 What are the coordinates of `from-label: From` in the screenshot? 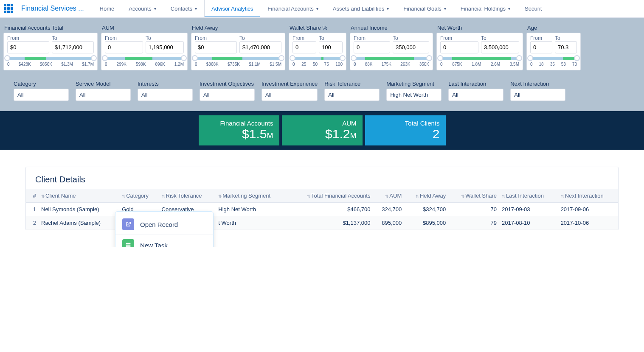 It's located at (111, 38).